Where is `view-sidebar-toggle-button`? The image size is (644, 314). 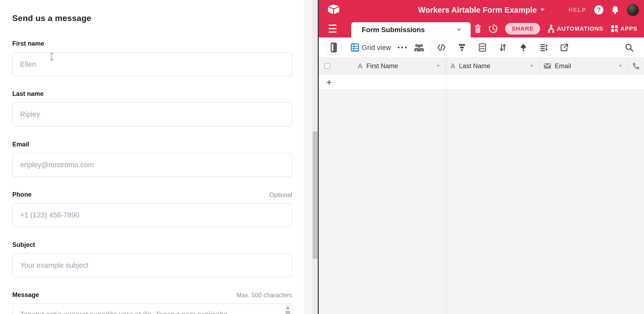
view-sidebar-toggle-button is located at coordinates (334, 48).